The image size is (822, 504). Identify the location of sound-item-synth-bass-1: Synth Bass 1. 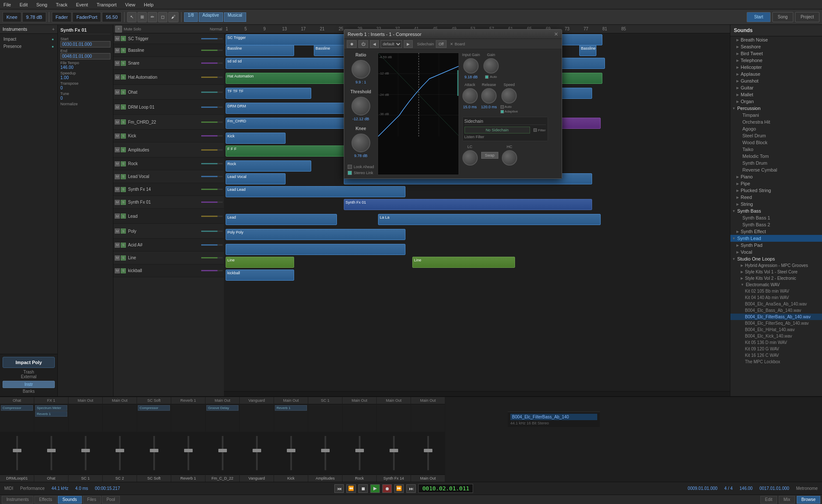
(776, 218).